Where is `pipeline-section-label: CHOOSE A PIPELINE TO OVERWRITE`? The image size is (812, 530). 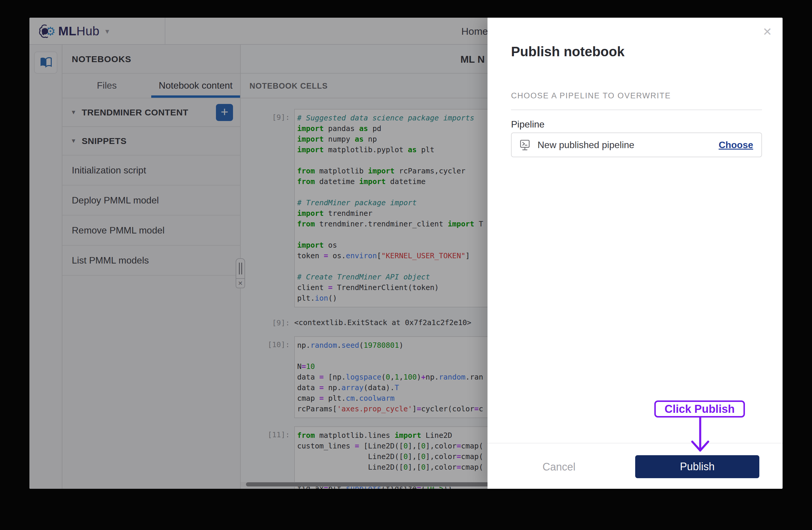
pipeline-section-label: CHOOSE A PIPELINE TO OVERWRITE is located at coordinates (591, 96).